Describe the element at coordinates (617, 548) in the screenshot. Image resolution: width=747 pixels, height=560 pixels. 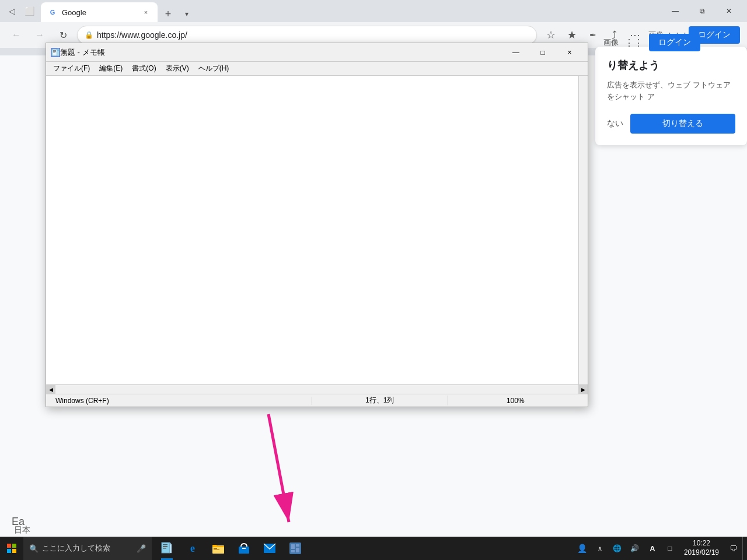
I see `network-icon: 🌐` at that location.